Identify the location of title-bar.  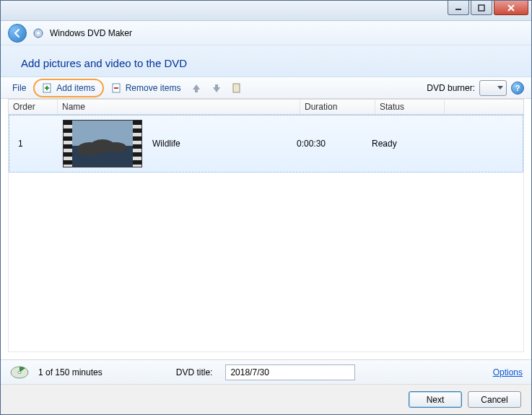
(266, 11).